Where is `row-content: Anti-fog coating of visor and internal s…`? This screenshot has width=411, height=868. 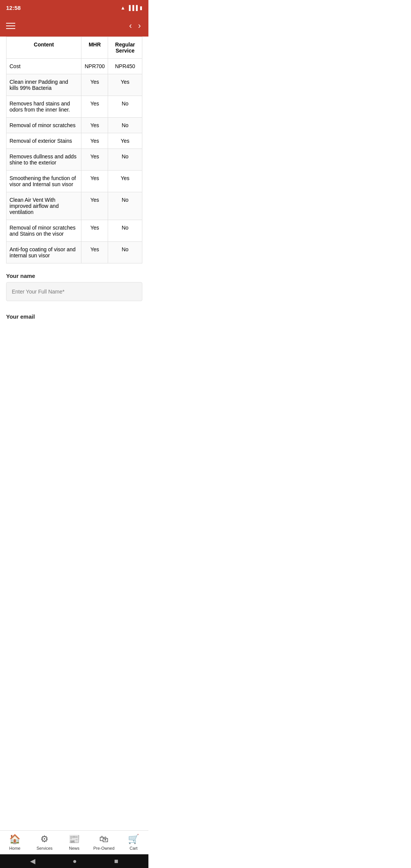 row-content: Anti-fog coating of visor and internal s… is located at coordinates (44, 253).